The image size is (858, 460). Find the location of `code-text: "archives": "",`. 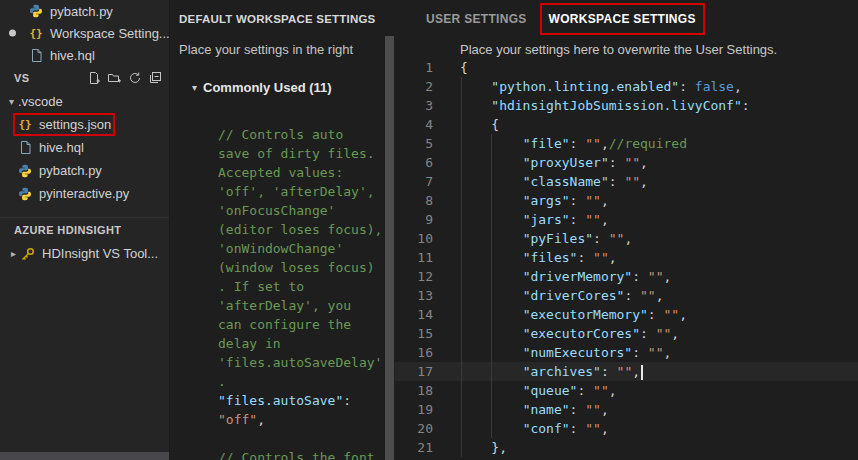

code-text: "archives": "", is located at coordinates (538, 372).